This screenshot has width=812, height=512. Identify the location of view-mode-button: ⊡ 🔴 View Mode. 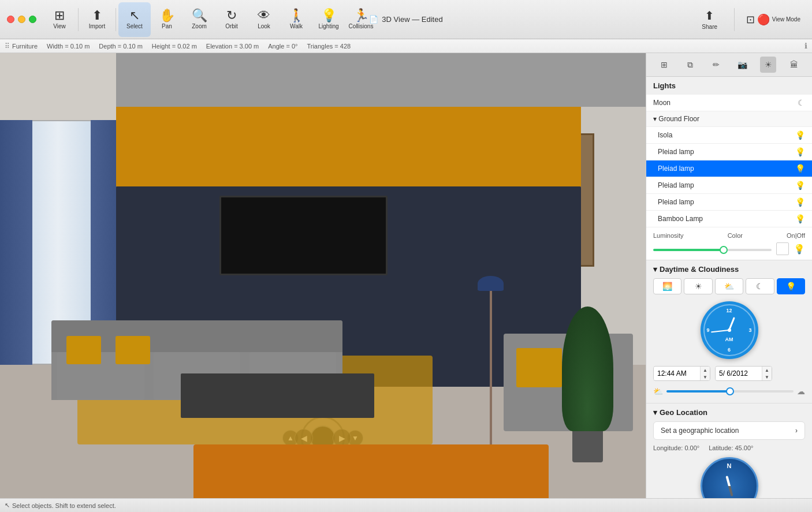
(773, 20).